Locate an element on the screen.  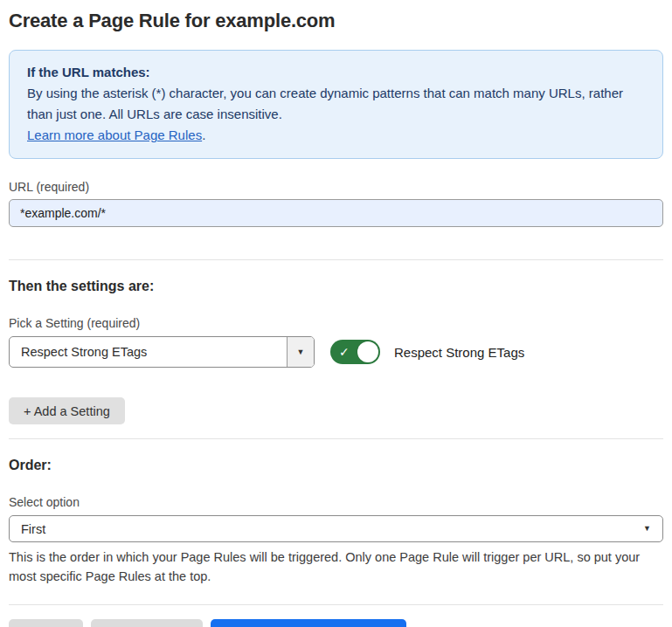
setting-select: Respect Strong ETags ▼ is located at coordinates (162, 352).